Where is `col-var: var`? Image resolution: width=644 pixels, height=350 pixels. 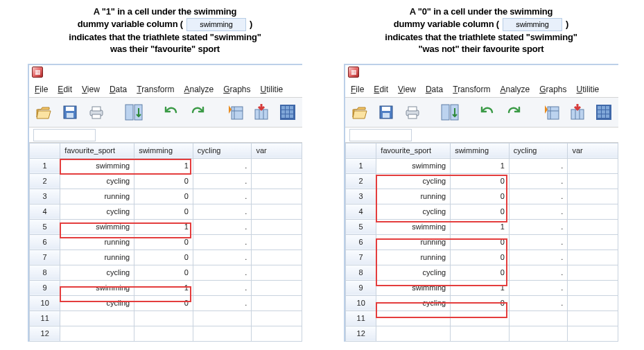 col-var: var is located at coordinates (277, 150).